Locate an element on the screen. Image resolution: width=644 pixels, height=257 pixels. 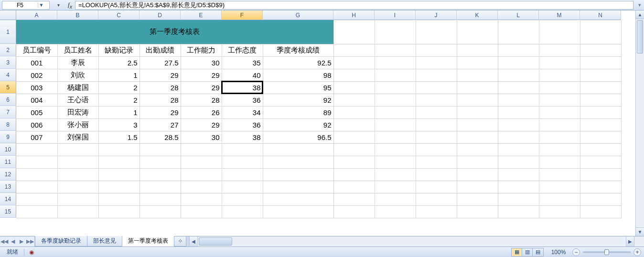
cell-id: 004 is located at coordinates (37, 100).